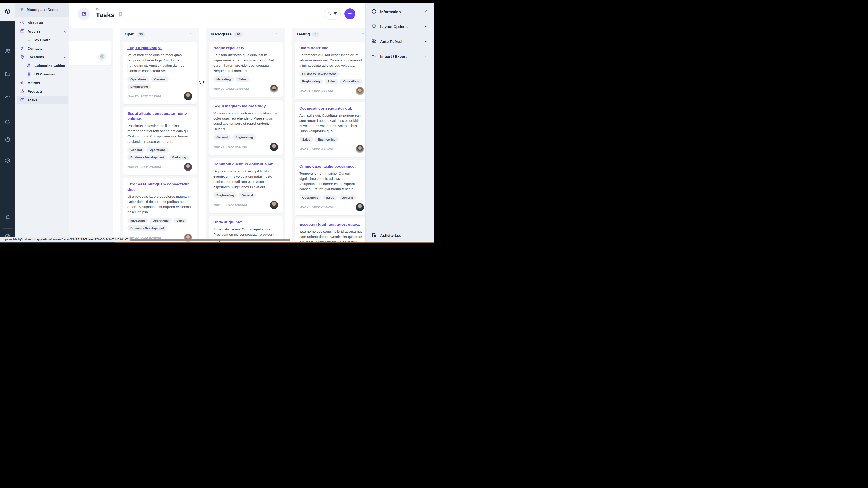  I want to click on tag-pill: Operations, so click(310, 197).